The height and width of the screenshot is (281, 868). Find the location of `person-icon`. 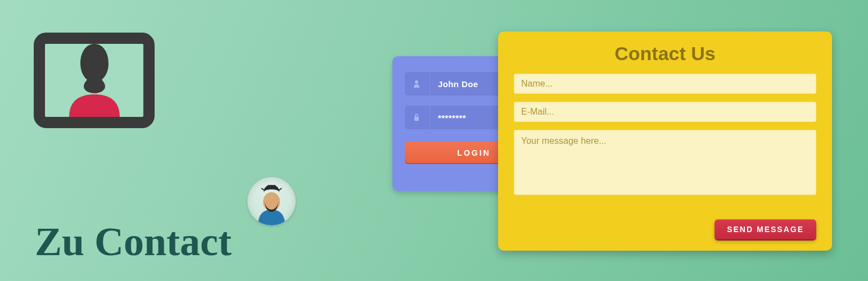

person-icon is located at coordinates (94, 78).